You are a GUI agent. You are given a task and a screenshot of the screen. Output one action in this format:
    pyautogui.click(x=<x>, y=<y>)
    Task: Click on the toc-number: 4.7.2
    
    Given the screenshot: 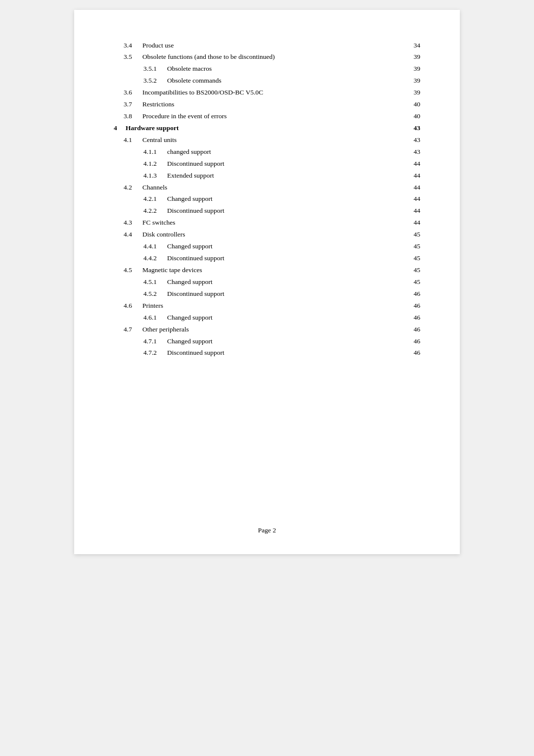 What is the action you would take?
    pyautogui.click(x=153, y=353)
    